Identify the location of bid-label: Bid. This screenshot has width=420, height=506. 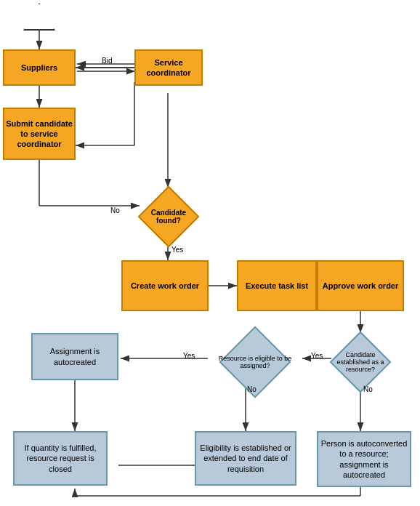
(107, 61).